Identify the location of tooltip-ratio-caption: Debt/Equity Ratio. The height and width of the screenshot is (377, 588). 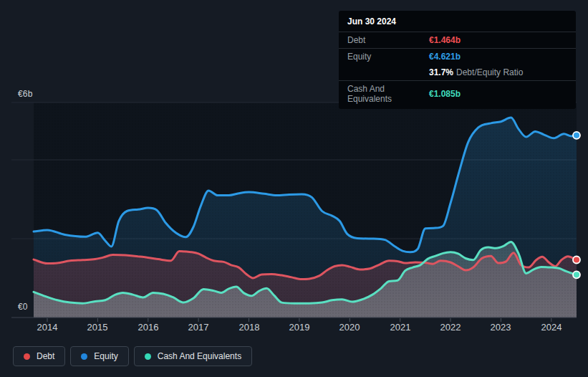
(490, 72).